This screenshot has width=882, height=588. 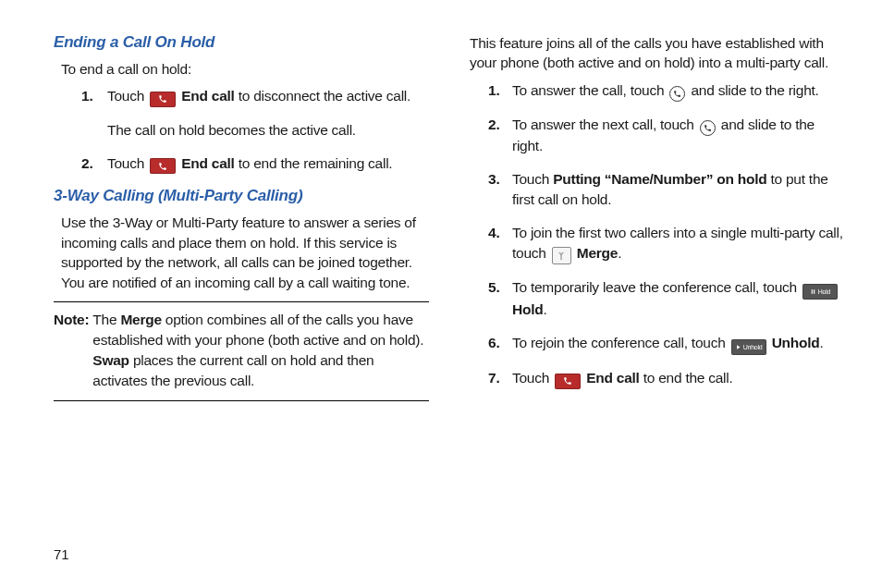 I want to click on step-5: To temporarily leave the conference call…, so click(x=679, y=299).